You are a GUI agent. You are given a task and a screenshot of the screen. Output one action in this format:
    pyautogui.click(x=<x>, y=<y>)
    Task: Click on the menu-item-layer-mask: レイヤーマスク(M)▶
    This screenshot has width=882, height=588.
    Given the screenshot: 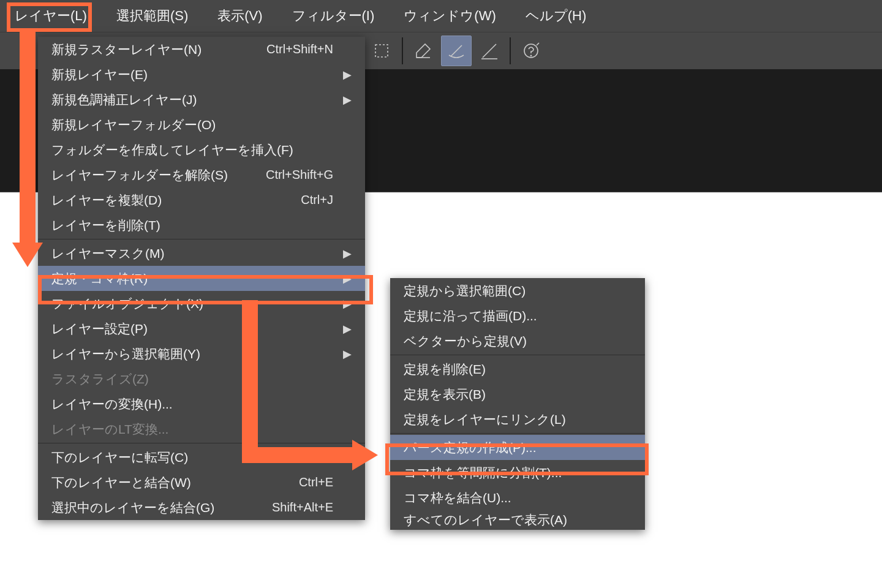 What is the action you would take?
    pyautogui.click(x=202, y=254)
    